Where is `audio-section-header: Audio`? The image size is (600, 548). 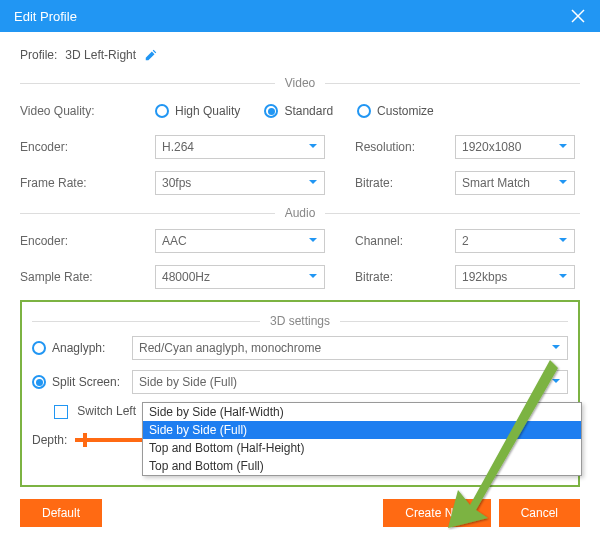 audio-section-header: Audio is located at coordinates (300, 213).